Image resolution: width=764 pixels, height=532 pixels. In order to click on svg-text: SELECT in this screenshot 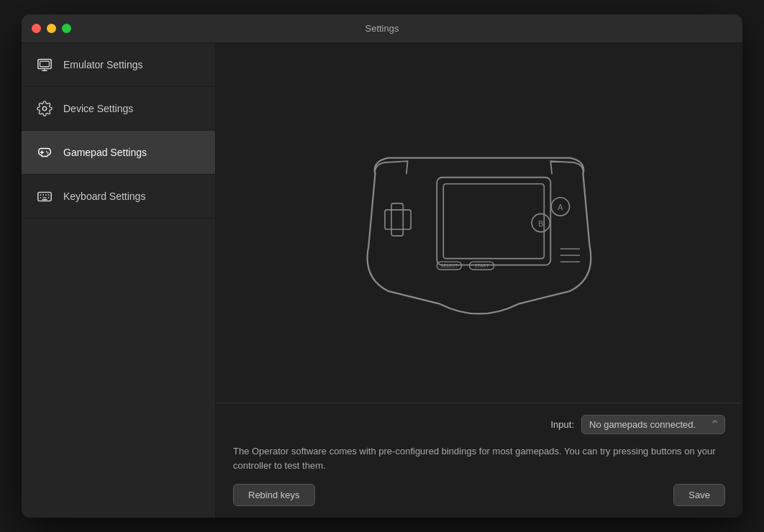, I will do `click(449, 266)`.